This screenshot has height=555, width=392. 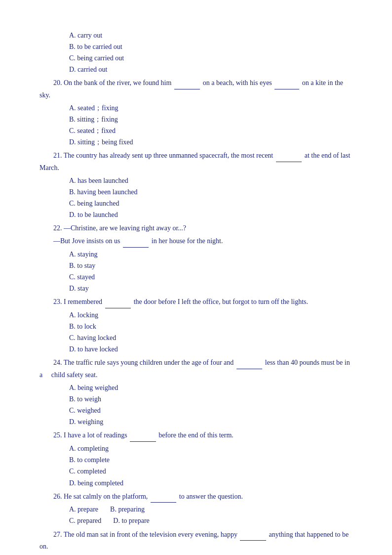 What do you see at coordinates (196, 542) in the screenshot?
I see `q27-block: 27. The old man sat in front of the tele…` at bounding box center [196, 542].